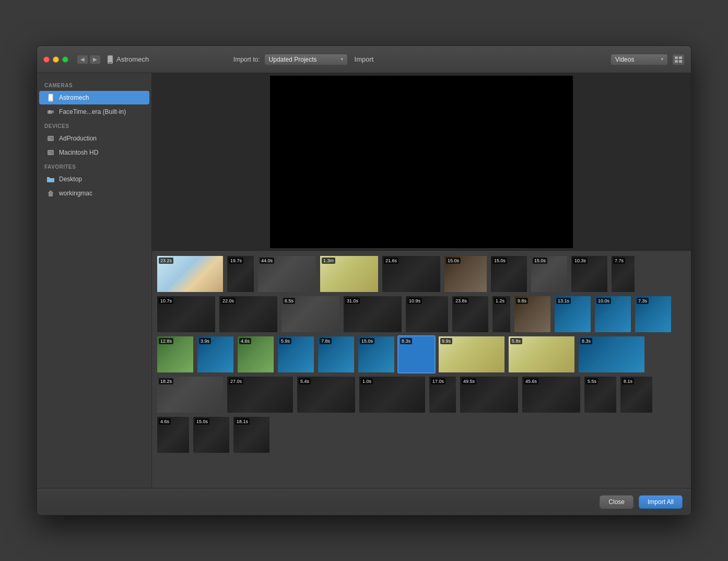  What do you see at coordinates (392, 395) in the screenshot?
I see `thumbnail-item: 1.0s` at bounding box center [392, 395].